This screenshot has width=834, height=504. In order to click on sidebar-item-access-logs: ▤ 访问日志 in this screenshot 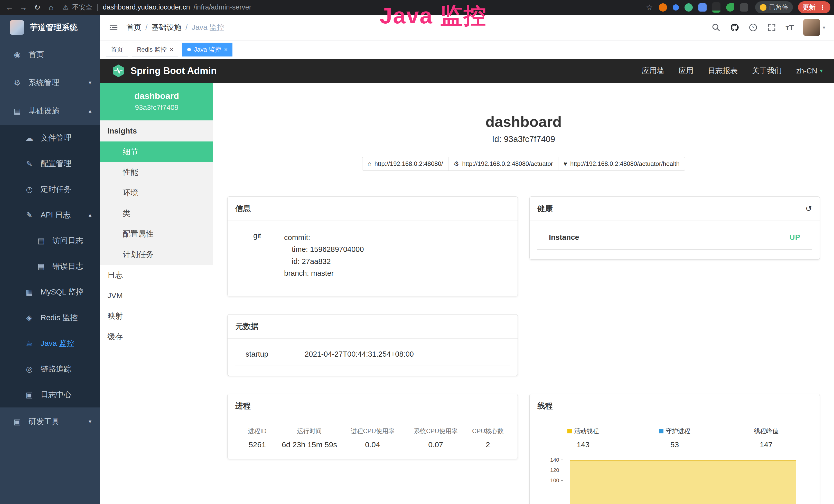, I will do `click(50, 240)`.